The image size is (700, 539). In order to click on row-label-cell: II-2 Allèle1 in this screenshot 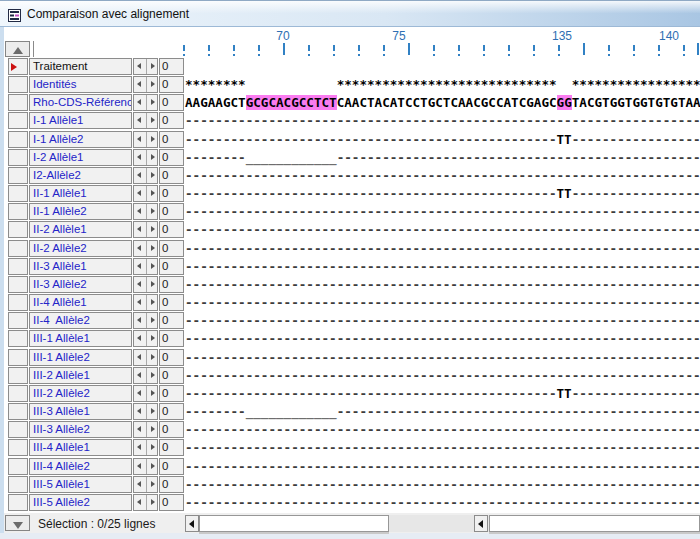, I will do `click(80, 230)`.